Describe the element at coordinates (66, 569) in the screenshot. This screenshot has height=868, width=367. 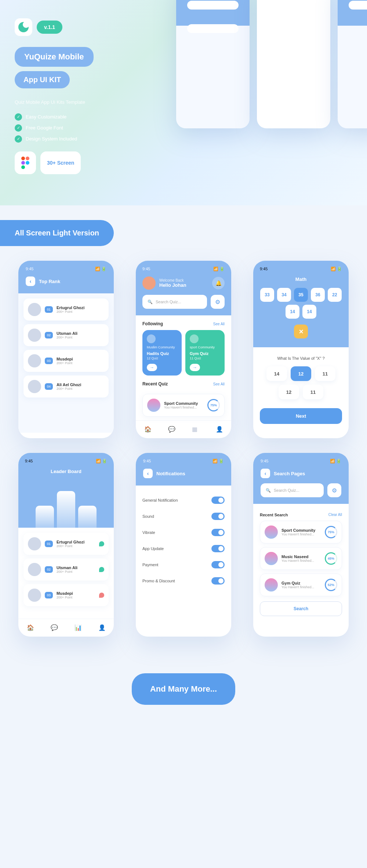
I see `leader-item: 02 Utsman Ali 200+ Point` at that location.